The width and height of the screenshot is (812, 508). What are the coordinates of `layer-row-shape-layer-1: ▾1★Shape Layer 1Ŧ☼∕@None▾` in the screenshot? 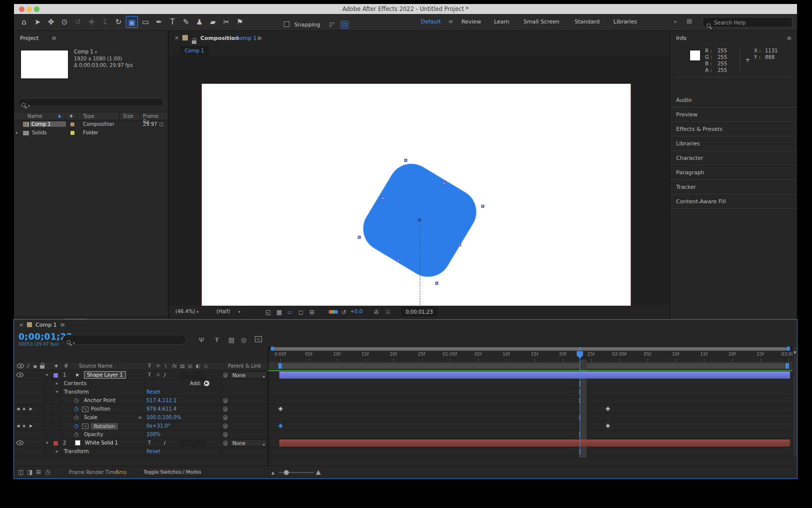 It's located at (403, 376).